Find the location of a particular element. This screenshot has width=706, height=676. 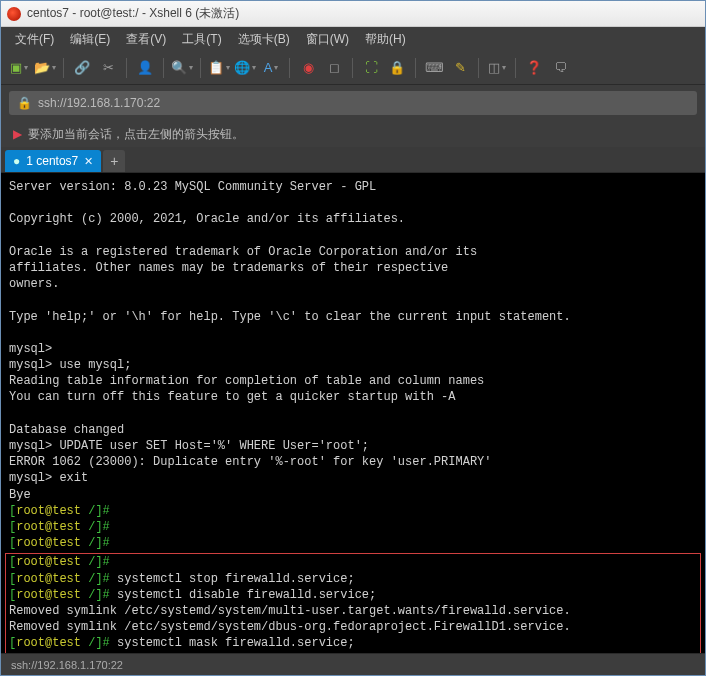

menu-help: 帮助(H) is located at coordinates (386, 40).